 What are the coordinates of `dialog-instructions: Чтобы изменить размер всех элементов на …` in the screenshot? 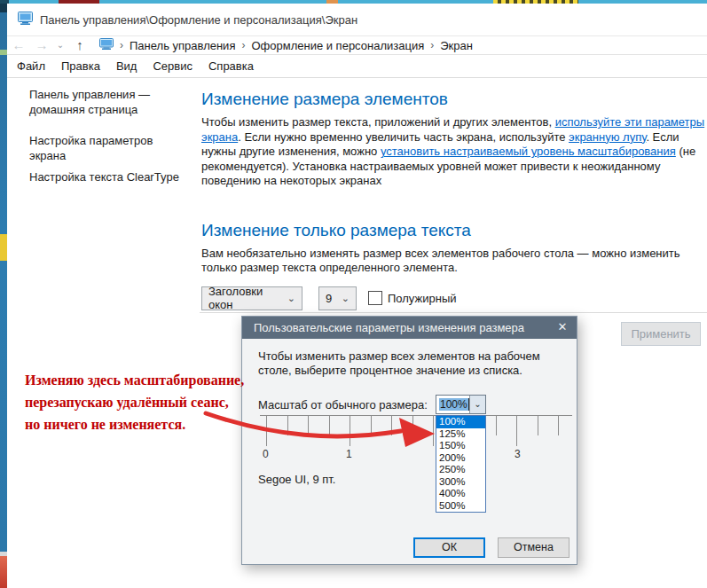 It's located at (412, 364).